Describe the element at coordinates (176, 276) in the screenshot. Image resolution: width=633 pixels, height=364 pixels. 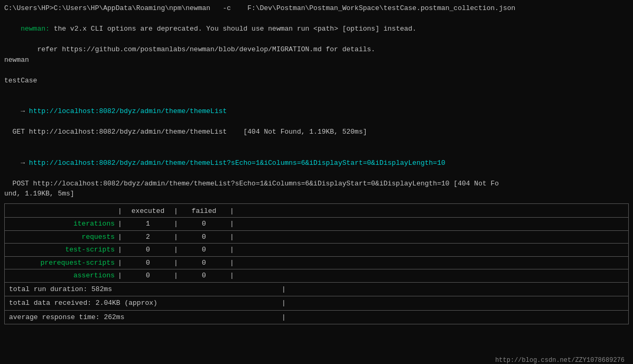
I see `row-pipe-4b: |` at that location.